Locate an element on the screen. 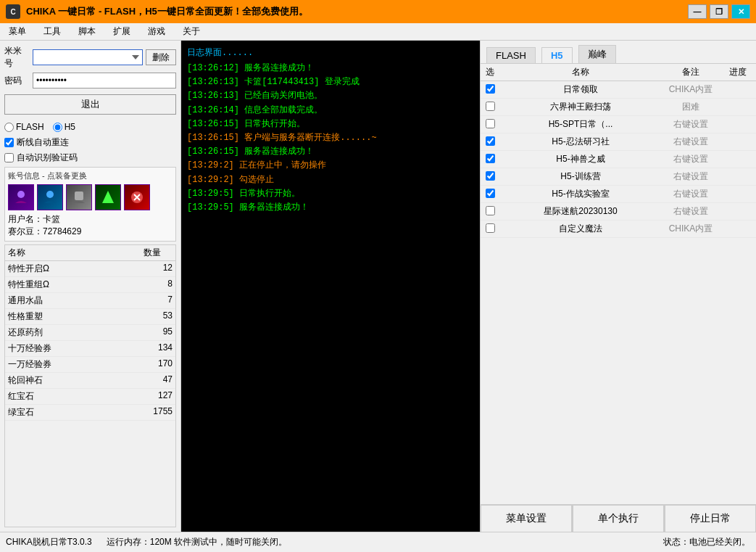 The width and height of the screenshot is (756, 552). menu-item-扩展: 扩展 is located at coordinates (122, 32).